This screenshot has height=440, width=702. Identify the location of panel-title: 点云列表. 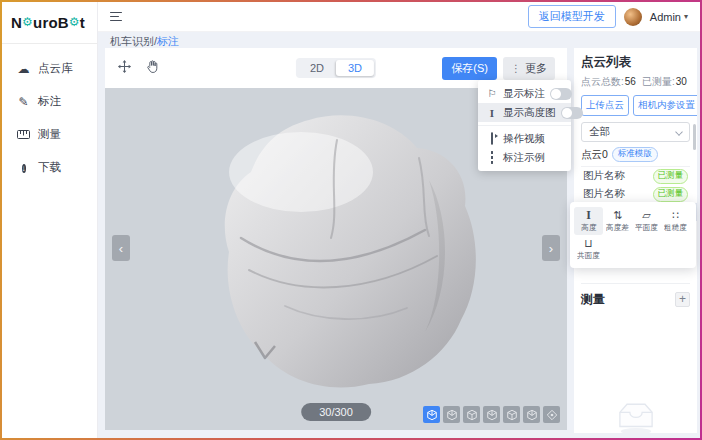
(636, 62).